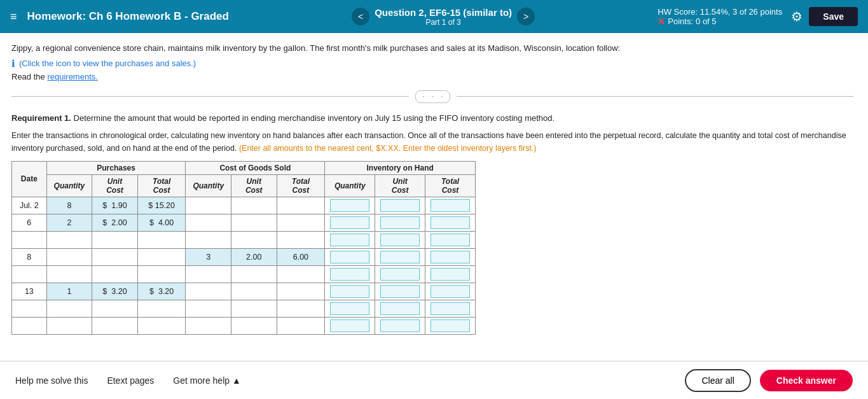 Image resolution: width=868 pixels, height=399 pixels. Describe the element at coordinates (434, 17) in the screenshot. I see `header: ≡ Homework: Ch 6 Homework B - Graded < Q…` at that location.